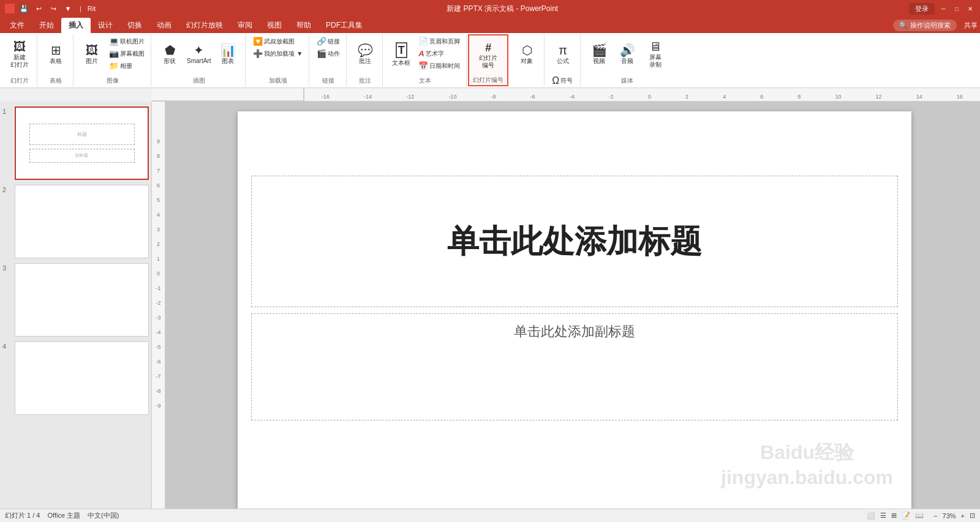 This screenshot has width=980, height=522. What do you see at coordinates (82, 143) in the screenshot?
I see `slide-thumb-1: 标题 副标题` at bounding box center [82, 143].